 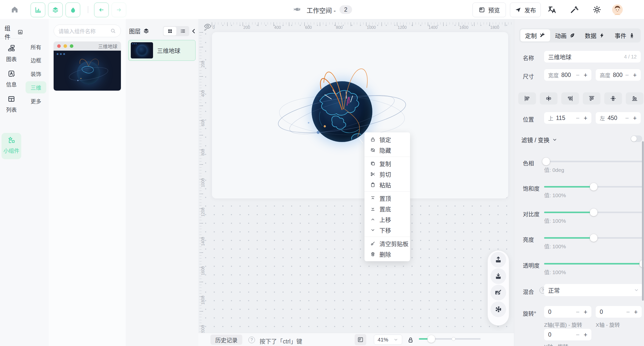 What do you see at coordinates (597, 10) in the screenshot?
I see `theme-toggle-icon` at bounding box center [597, 10].